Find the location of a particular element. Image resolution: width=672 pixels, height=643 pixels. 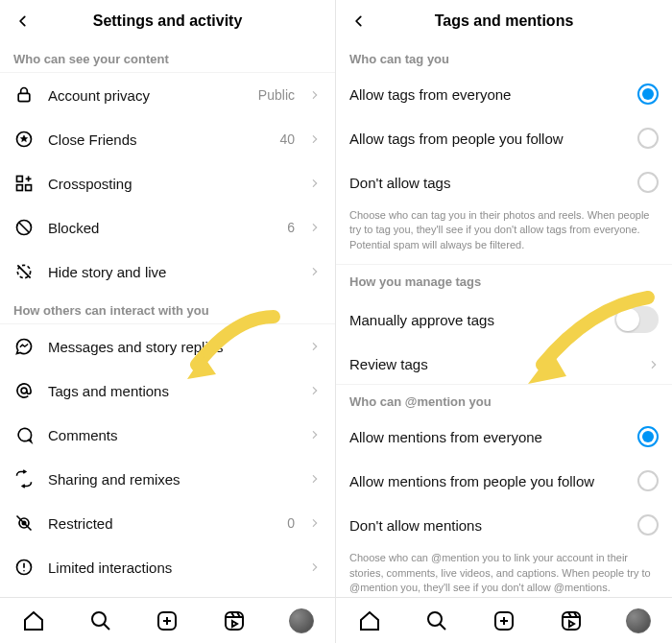

row-review-tags: Review tags is located at coordinates (504, 365).